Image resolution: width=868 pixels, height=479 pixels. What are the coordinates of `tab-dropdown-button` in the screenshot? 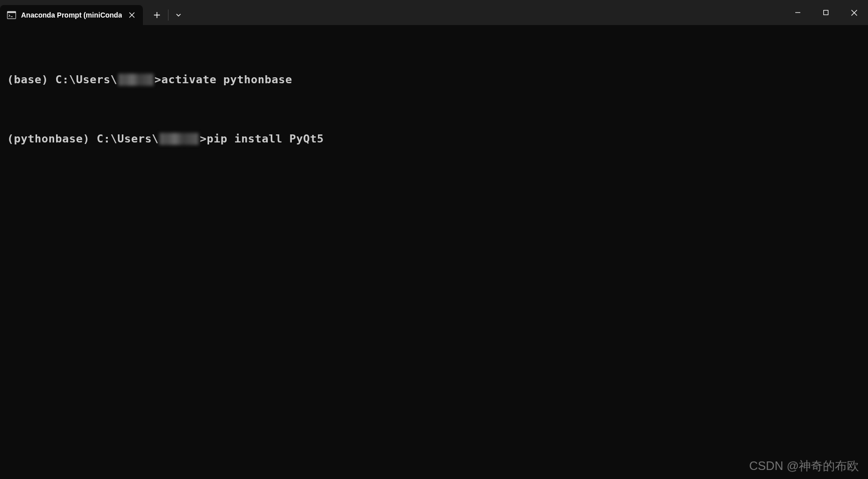 It's located at (179, 15).